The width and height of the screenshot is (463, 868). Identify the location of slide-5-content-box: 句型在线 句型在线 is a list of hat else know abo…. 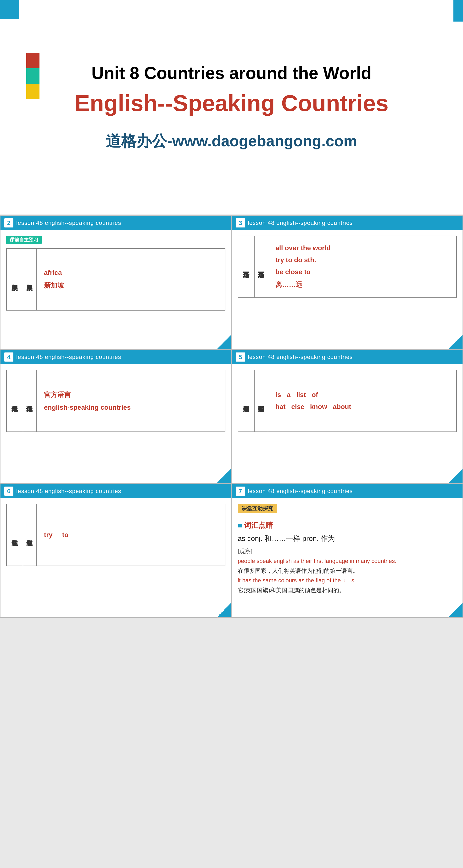
(348, 401).